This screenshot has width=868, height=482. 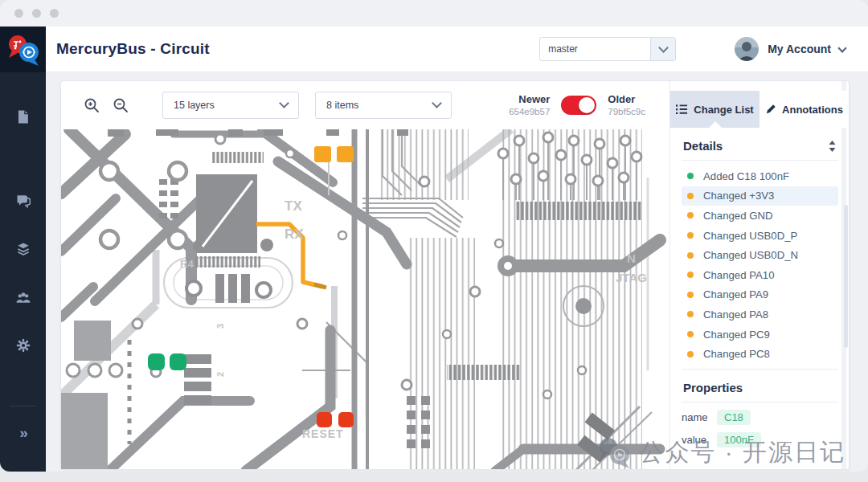 I want to click on newer-older-toggle, so click(x=579, y=105).